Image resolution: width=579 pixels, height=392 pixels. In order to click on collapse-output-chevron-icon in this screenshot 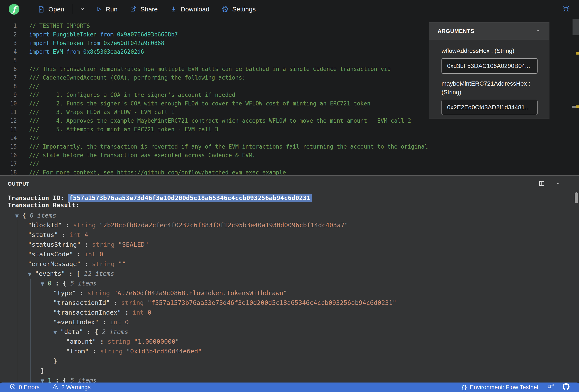, I will do `click(558, 184)`.